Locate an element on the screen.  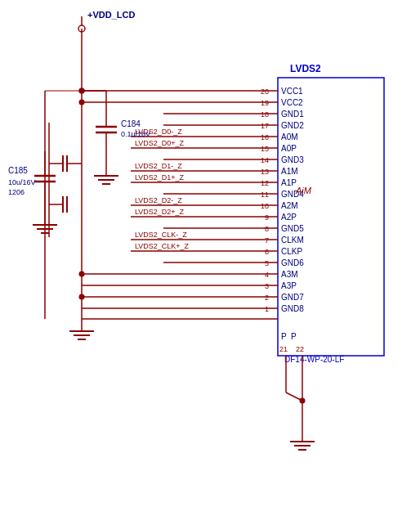
netlabel-clkm: LVDS2_CLK-_Z is located at coordinates (161, 235).